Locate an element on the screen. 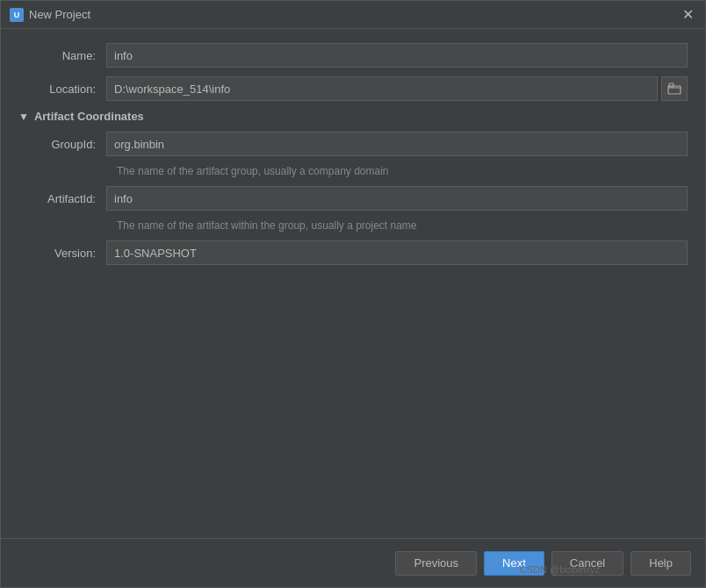 This screenshot has height=588, width=706. location-input-group is located at coordinates (397, 89).